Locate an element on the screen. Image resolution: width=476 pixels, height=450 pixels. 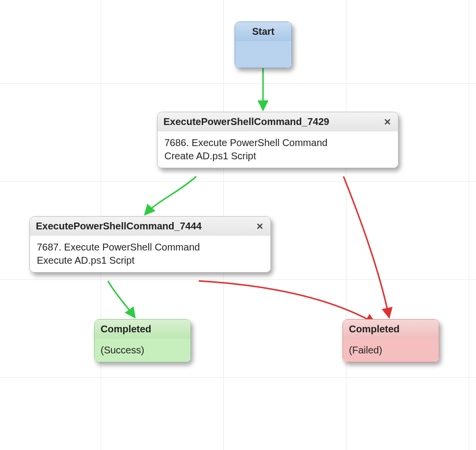
node-ps-7429-line1: 7686. Execute PowerShell Command is located at coordinates (278, 143).